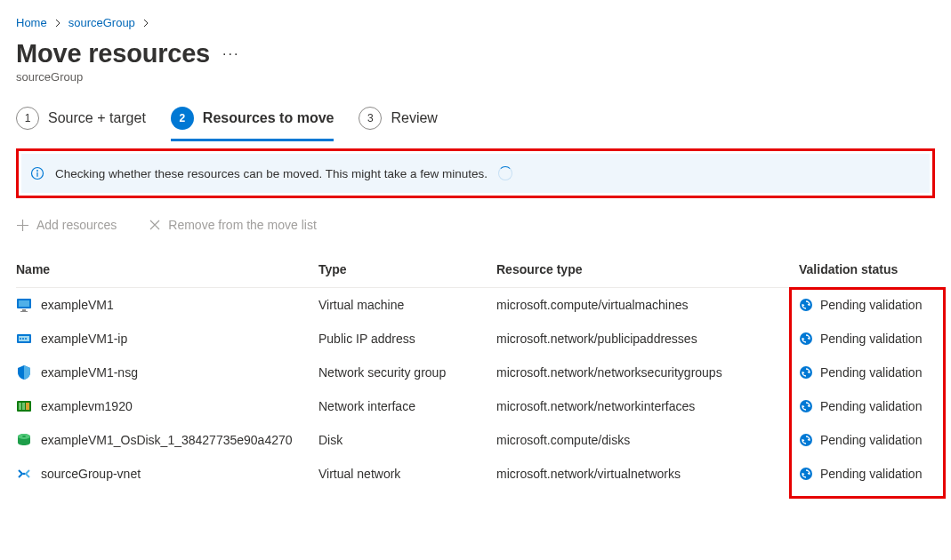 The width and height of the screenshot is (951, 560). What do you see at coordinates (81, 124) in the screenshot?
I see `step-1: 1Source + target` at bounding box center [81, 124].